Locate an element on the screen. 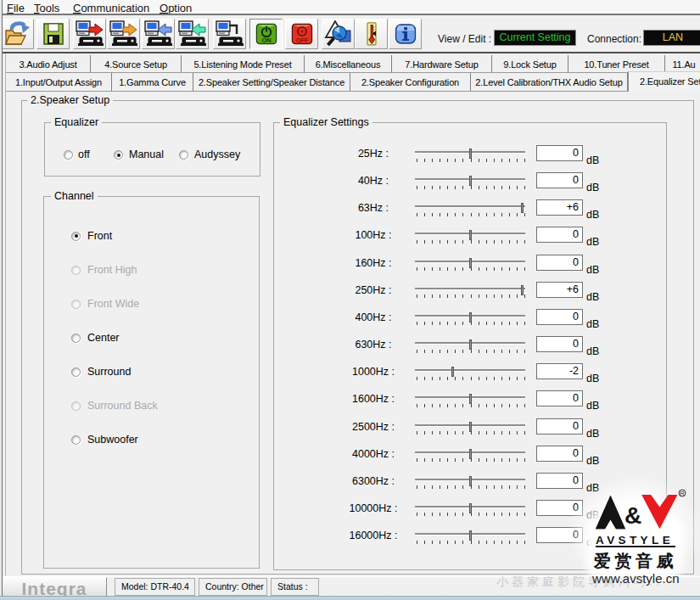 This screenshot has height=600, width=700. svg-text: OFF is located at coordinates (302, 41).